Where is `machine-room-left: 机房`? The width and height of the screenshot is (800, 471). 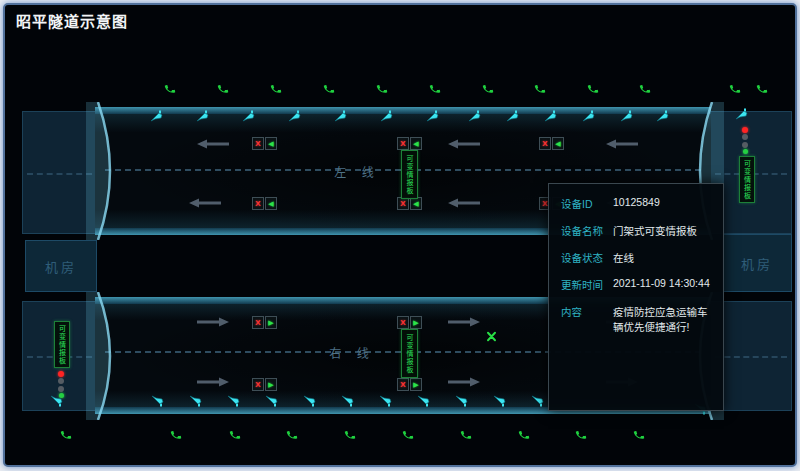 machine-room-left: 机房 is located at coordinates (61, 266).